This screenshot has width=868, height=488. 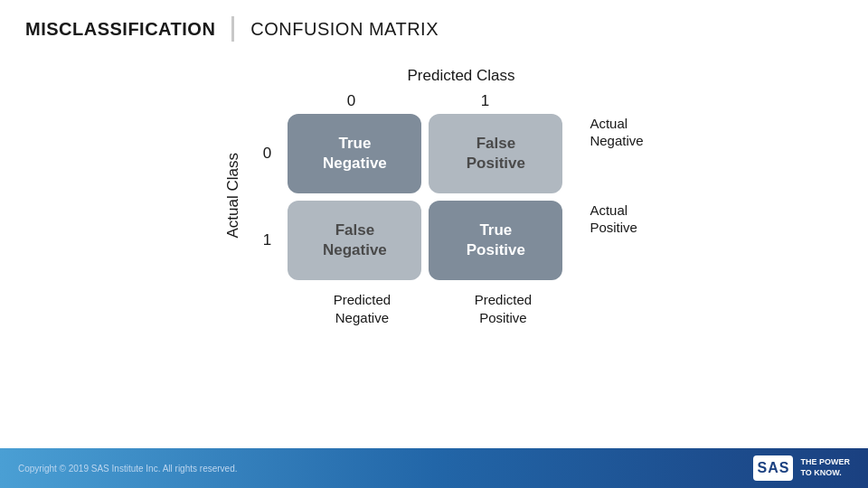 I want to click on copyright-text: Copyright © 2019 SAS Institute Inc. All …, so click(x=128, y=468).